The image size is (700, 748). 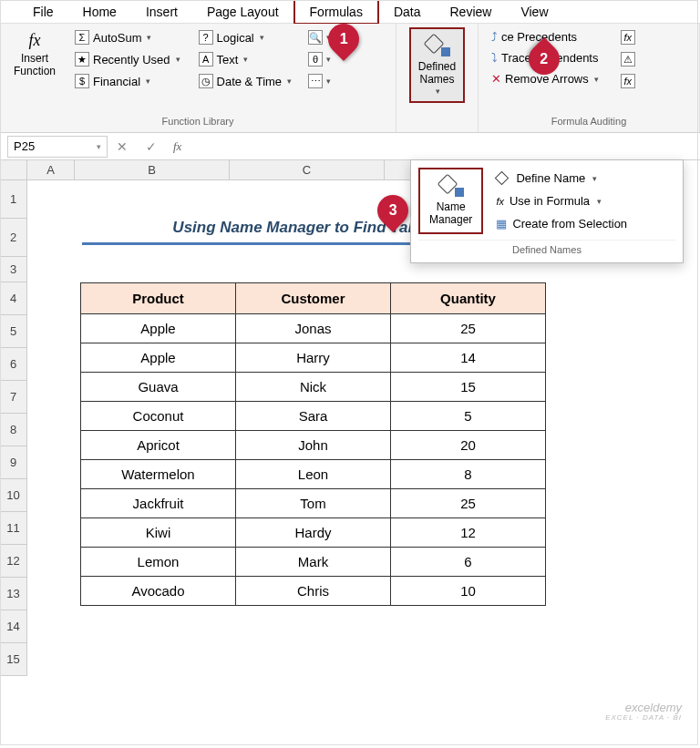 I want to click on financial-button: $Financial▾, so click(x=128, y=81).